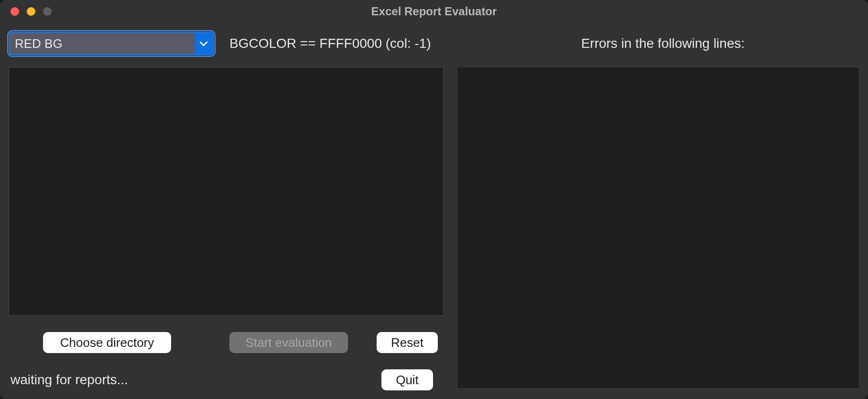 Image resolution: width=868 pixels, height=399 pixels. Describe the element at coordinates (330, 44) in the screenshot. I see `filter-info-label: BGCOLOR == FFFF0000 (col: -1)` at that location.